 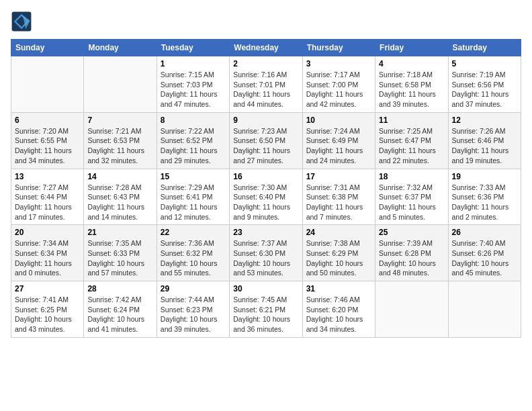 What do you see at coordinates (484, 197) in the screenshot?
I see `calendar-cell: 19Sunrise: 7:33 AM Sunset: 6:36 PM Dayli…` at bounding box center [484, 197].